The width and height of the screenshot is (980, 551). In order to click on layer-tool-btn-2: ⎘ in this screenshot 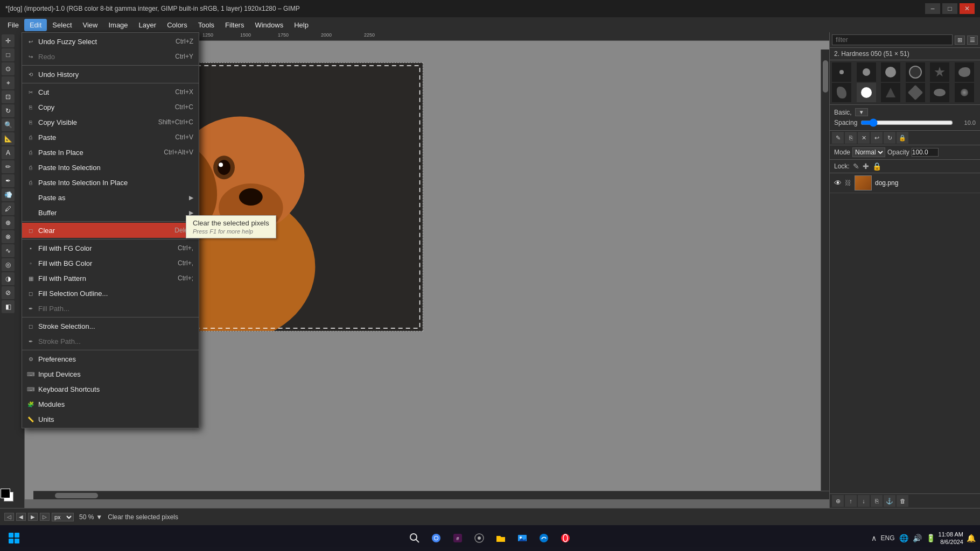, I will do `click(851, 138)`.